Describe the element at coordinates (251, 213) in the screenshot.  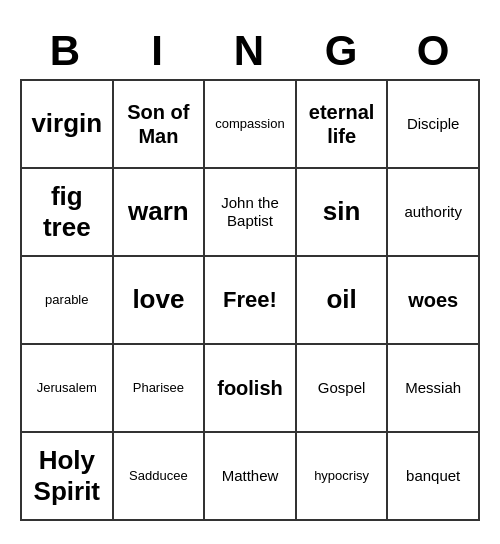
I see `bingo-cell: John the Baptist` at that location.